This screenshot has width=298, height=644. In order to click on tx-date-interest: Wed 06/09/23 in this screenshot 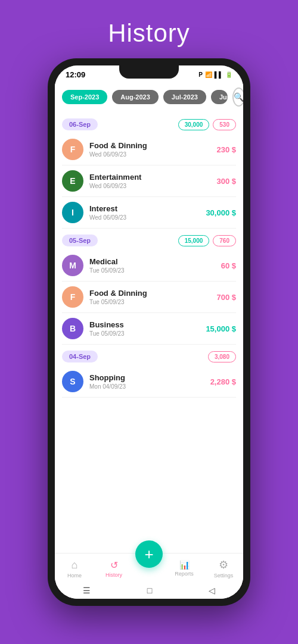, I will do `click(148, 218)`.